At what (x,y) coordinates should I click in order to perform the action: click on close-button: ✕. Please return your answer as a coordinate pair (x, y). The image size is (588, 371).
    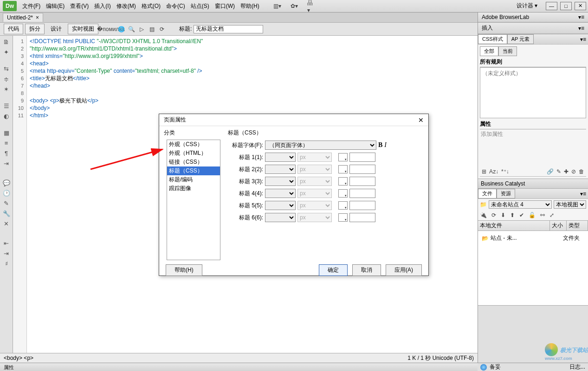
    Looking at the image, I should click on (580, 6).